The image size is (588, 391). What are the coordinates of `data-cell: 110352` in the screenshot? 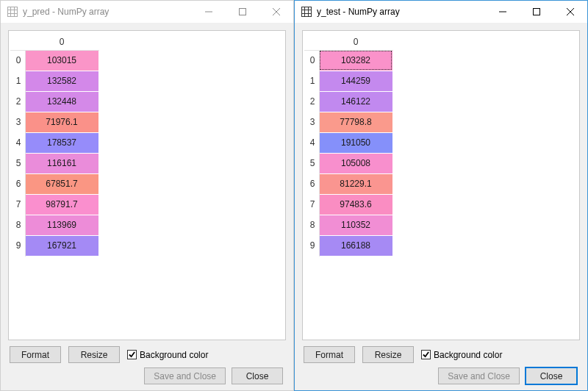 It's located at (356, 225).